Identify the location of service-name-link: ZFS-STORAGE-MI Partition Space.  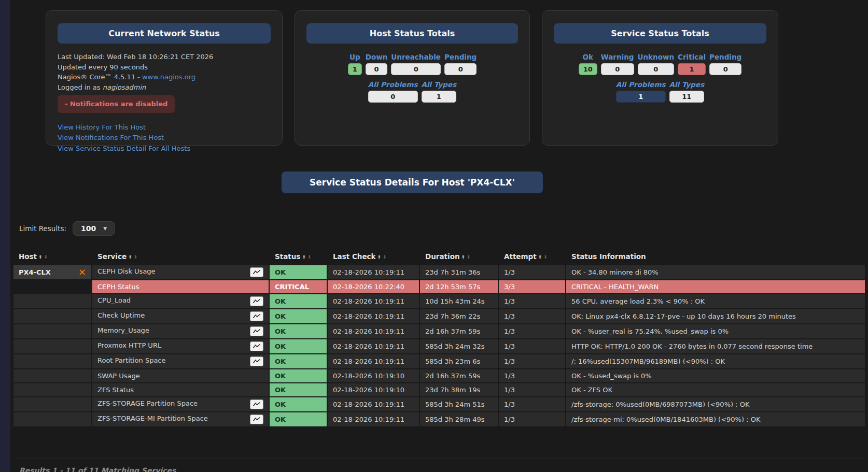
(152, 419).